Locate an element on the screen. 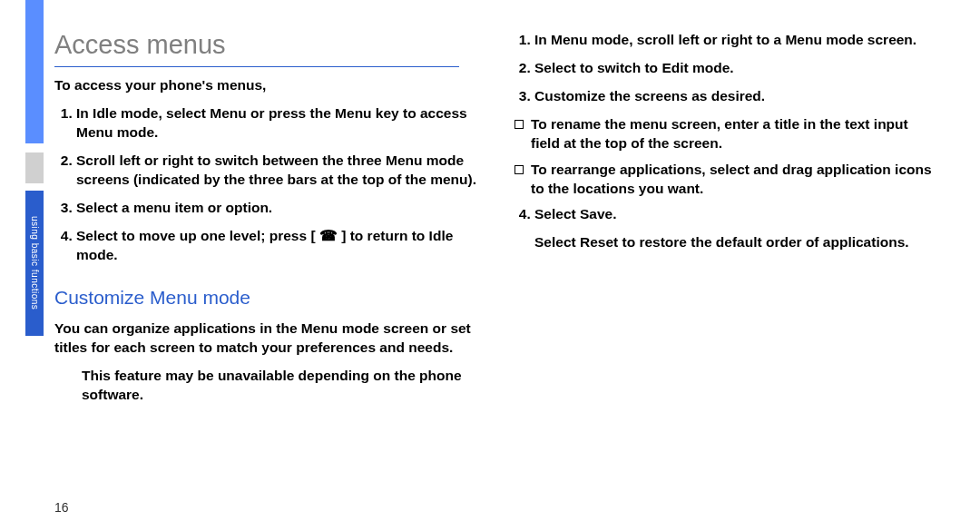 This screenshot has height=531, width=980. right-steps-list: In Menu mode, scroll left or right to a … is located at coordinates (724, 69).